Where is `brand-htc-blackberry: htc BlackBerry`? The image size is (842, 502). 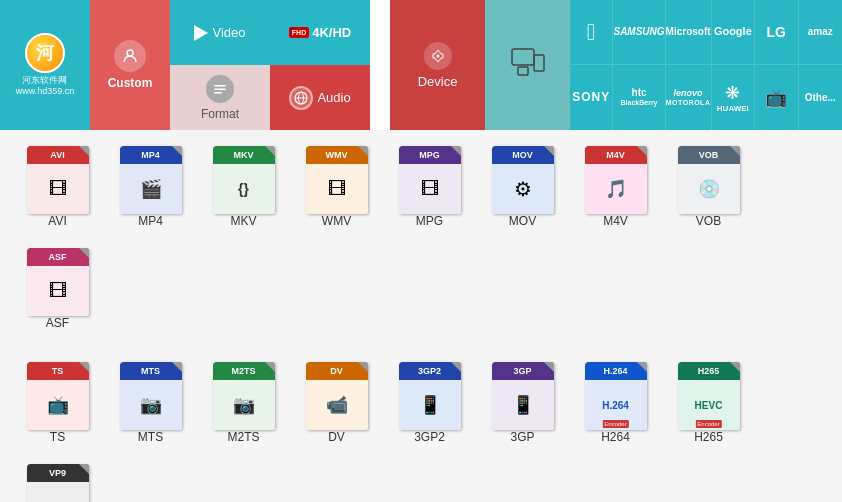
brand-htc-blackberry: htc BlackBerry is located at coordinates (639, 98).